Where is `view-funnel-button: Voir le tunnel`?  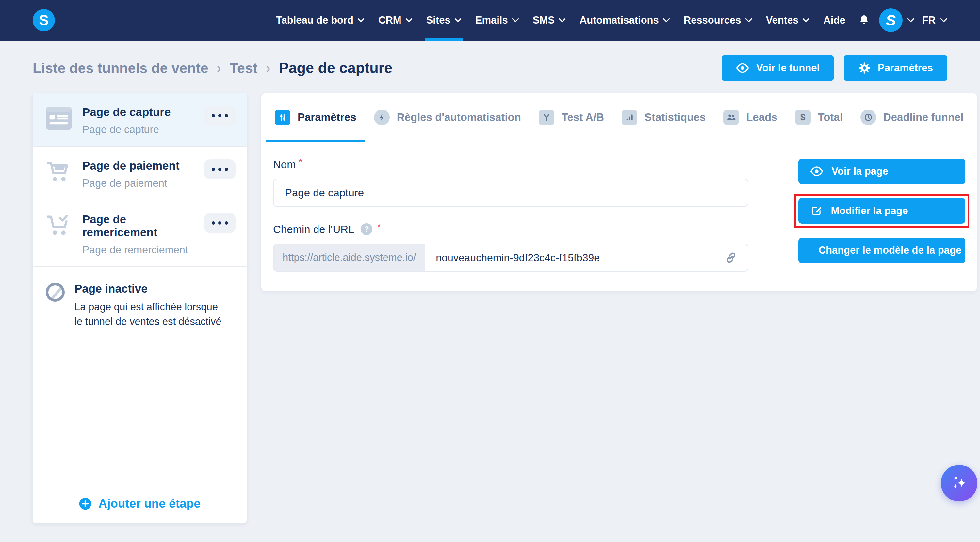 view-funnel-button: Voir le tunnel is located at coordinates (778, 68).